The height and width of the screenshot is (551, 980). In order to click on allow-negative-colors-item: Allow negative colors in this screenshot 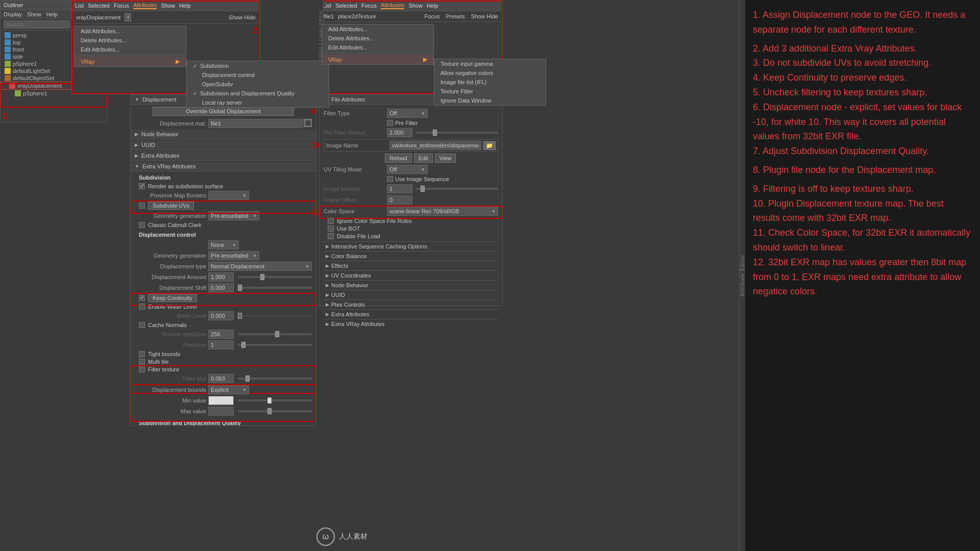, I will do `click(490, 73)`.